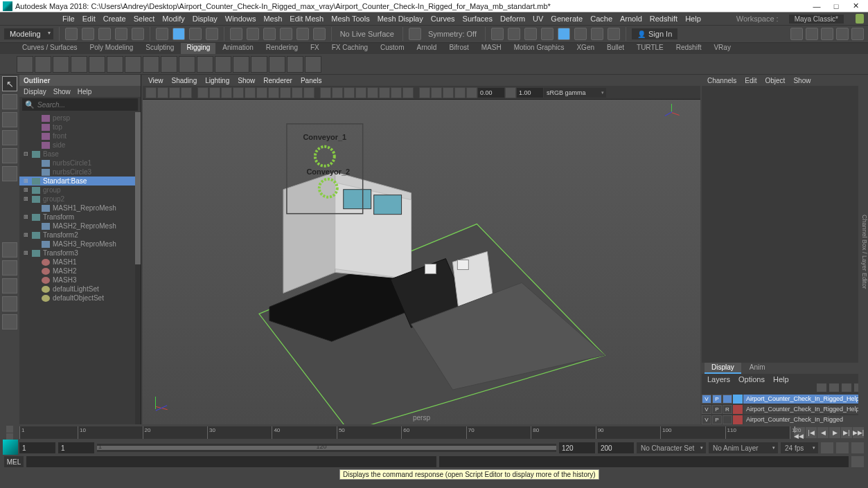 This screenshot has height=488, width=868. I want to click on right-sidebar-label: Channel Box / Layer Editor, so click(863, 249).